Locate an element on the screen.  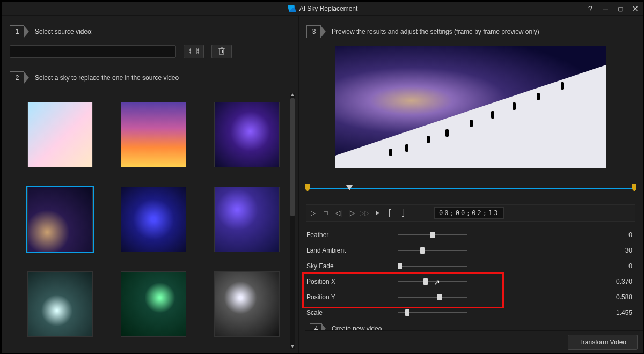
param-label: Position X is located at coordinates (352, 282).